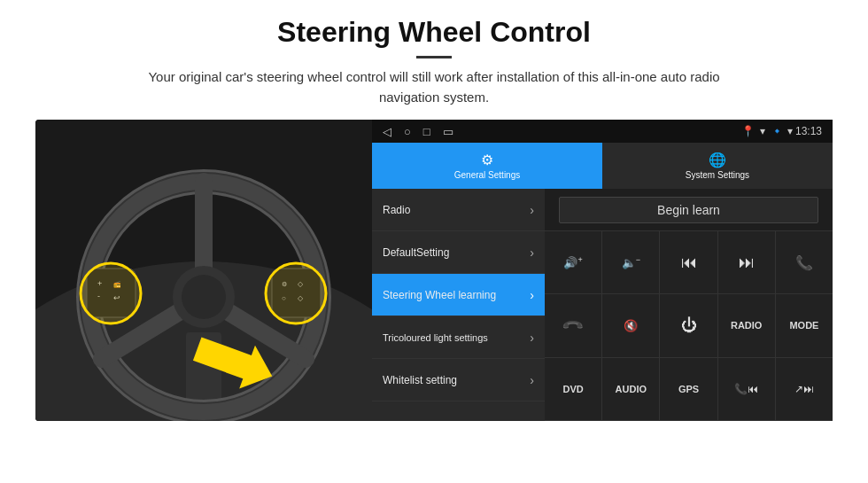  What do you see at coordinates (434, 87) in the screenshot?
I see `page-subtitle: Your original car's steering wheel contr…` at bounding box center [434, 87].